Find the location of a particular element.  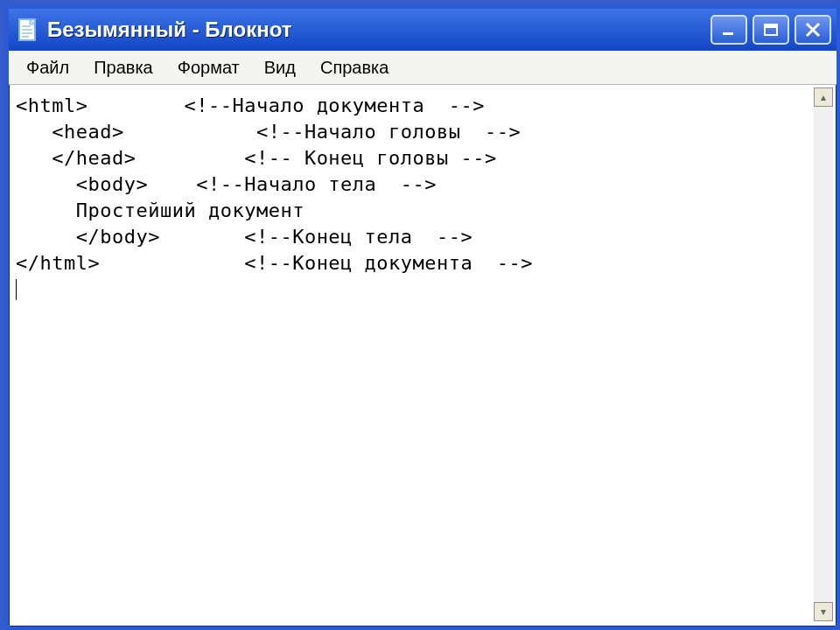

vertical-scrollbar: ▴ ▾ is located at coordinates (823, 354).